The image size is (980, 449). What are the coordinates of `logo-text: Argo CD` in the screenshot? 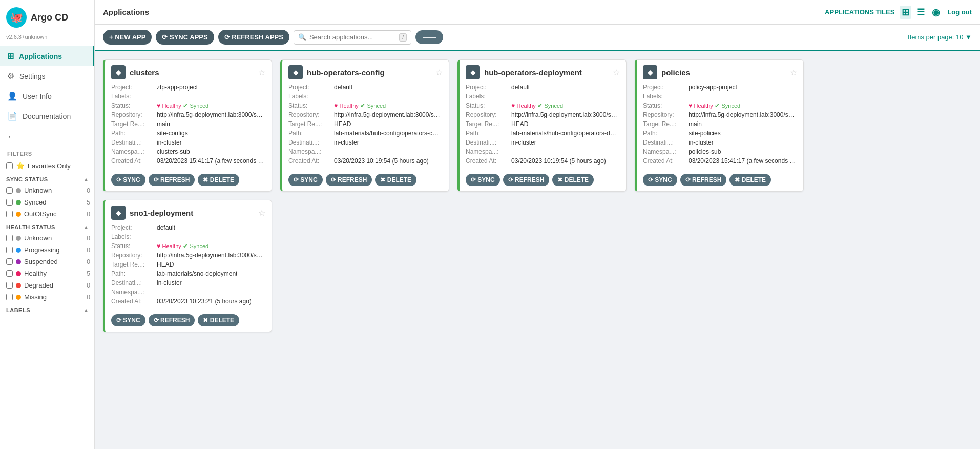 It's located at (49, 17).